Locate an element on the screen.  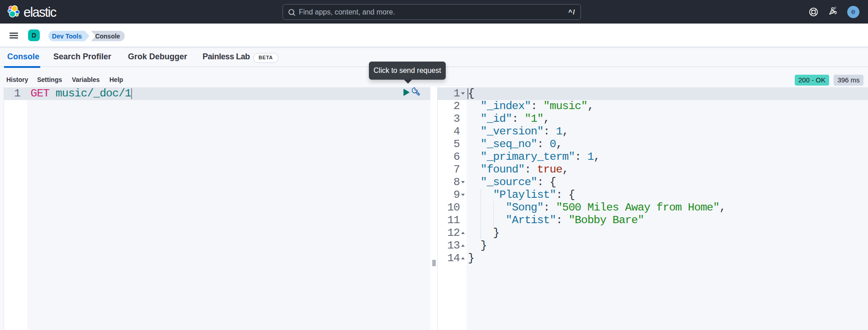
svg-text: Console is located at coordinates (108, 36).